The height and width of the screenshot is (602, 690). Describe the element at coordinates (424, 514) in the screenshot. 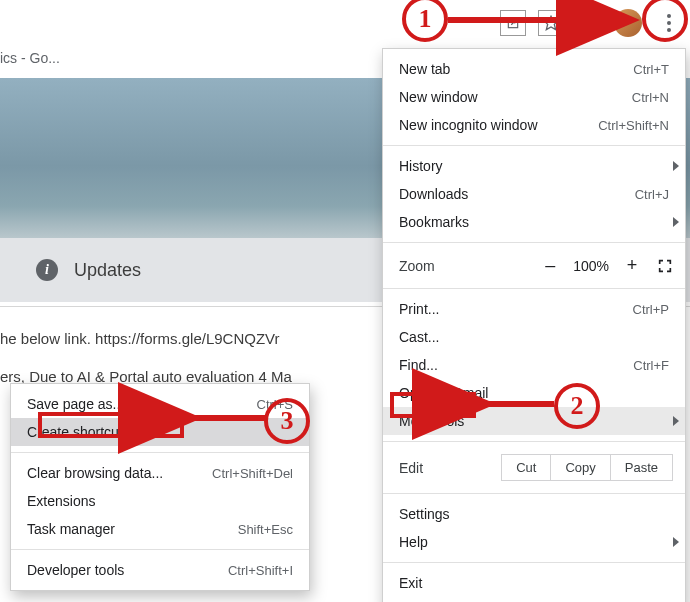

I see `menu-label: Settings` at that location.